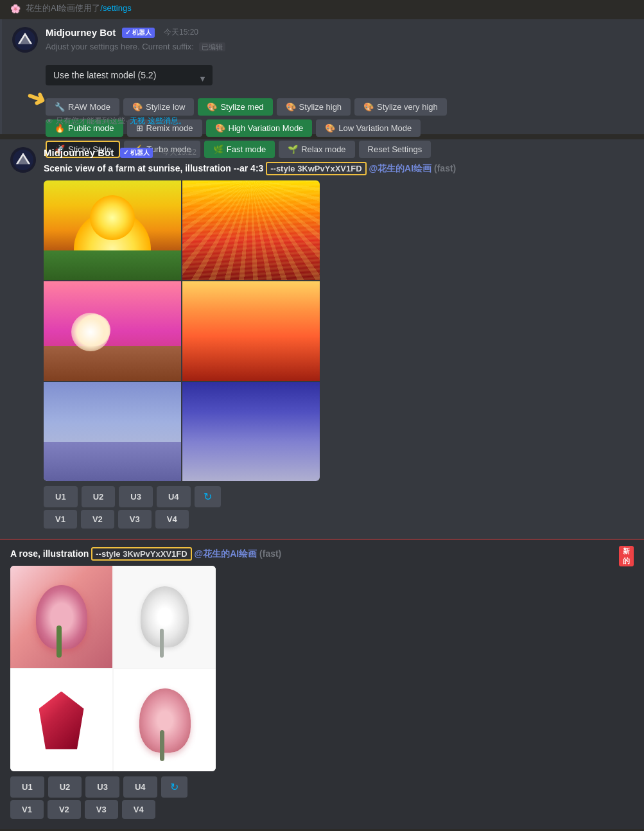 This screenshot has height=831, width=644. I want to click on high-variation-btn: 🎨 High Variation Mode, so click(259, 128).